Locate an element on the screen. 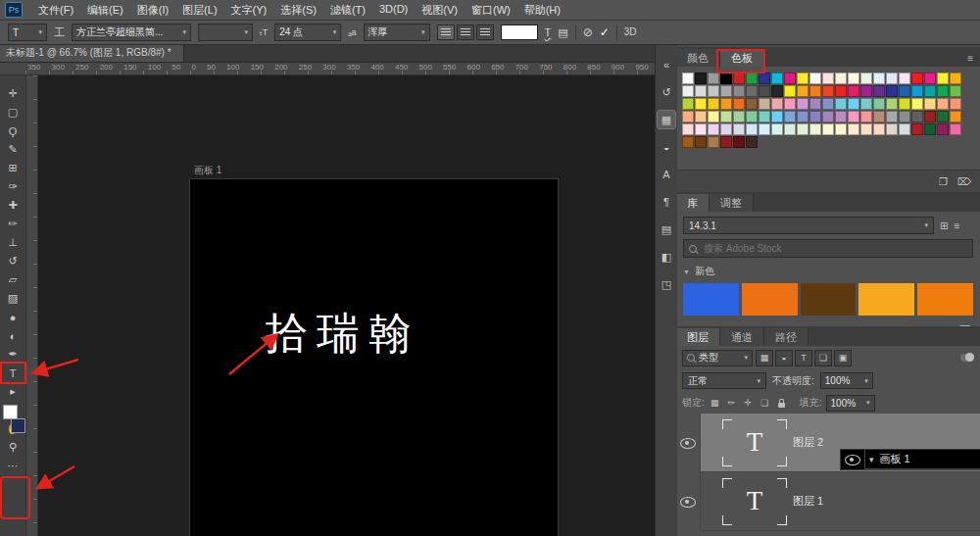 The image size is (980, 536). text-color-swatch is located at coordinates (519, 32).